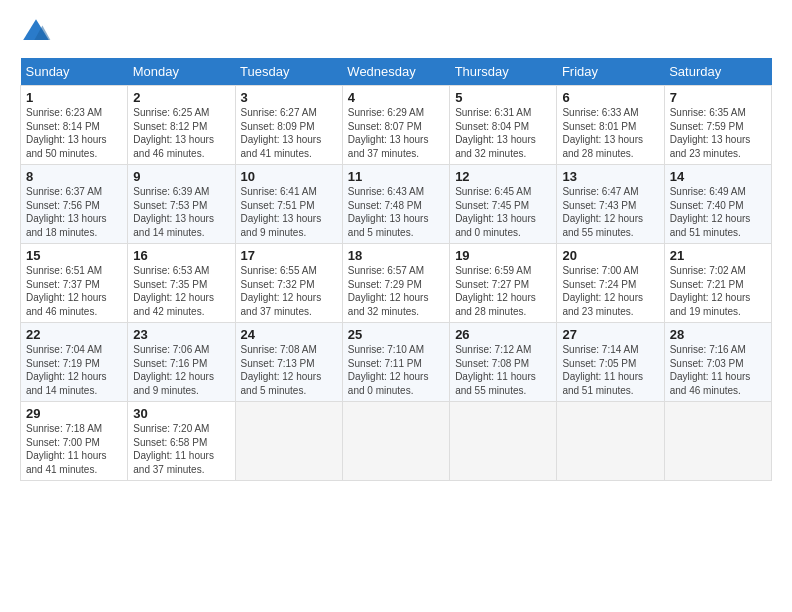  I want to click on day-info: Sunrise: 7:16 AM Sunset: 7:03 PM Dayligh…, so click(718, 370).